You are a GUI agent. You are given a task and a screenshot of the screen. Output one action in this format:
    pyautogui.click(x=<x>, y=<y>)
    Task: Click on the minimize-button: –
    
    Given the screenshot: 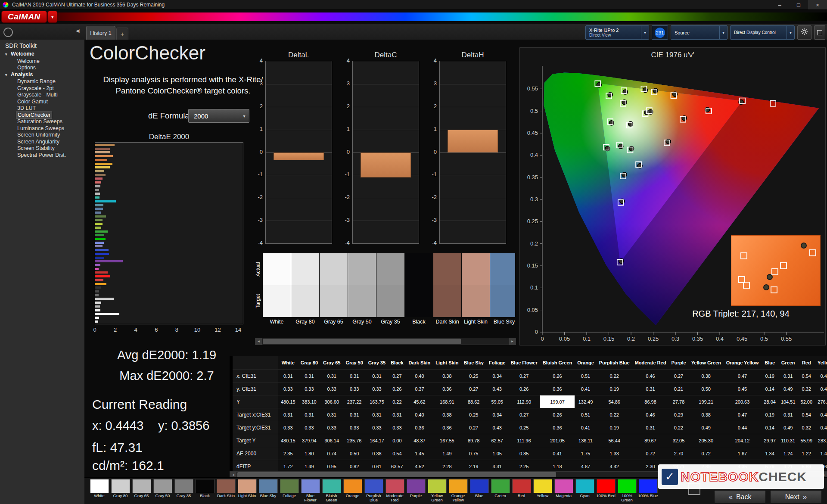 What is the action you would take?
    pyautogui.click(x=780, y=5)
    